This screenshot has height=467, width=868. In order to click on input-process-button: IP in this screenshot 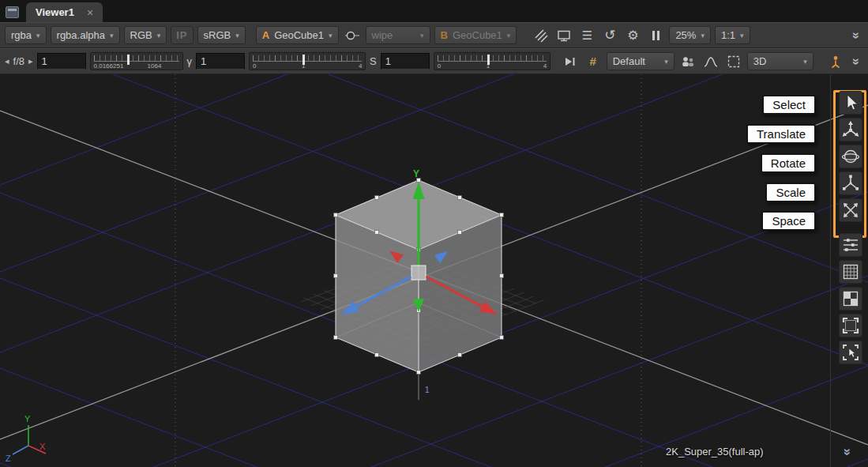, I will do `click(182, 35)`.